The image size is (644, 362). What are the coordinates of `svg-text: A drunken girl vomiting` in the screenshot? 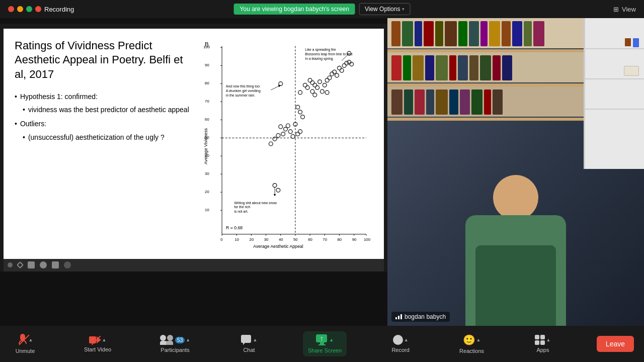 It's located at (244, 91).